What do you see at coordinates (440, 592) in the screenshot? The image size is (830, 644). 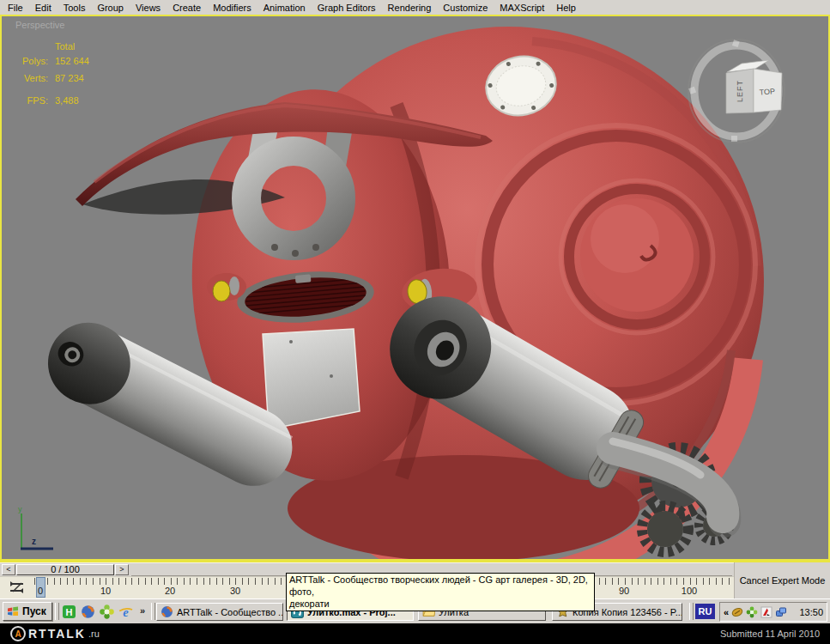 I see `taskbar-tooltip: ARTTalk - Сообщество творческих людей - …` at bounding box center [440, 592].